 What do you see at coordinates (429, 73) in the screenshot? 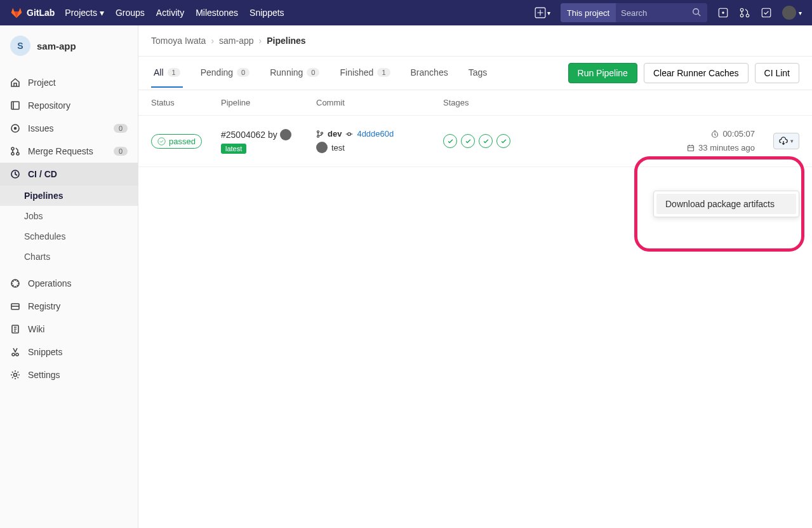
I see `tab-branches: Branches` at bounding box center [429, 73].